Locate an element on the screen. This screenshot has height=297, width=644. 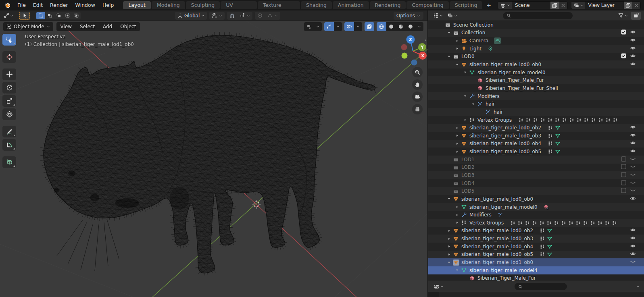
view-layer-name-field: View Layer is located at coordinates (604, 5).